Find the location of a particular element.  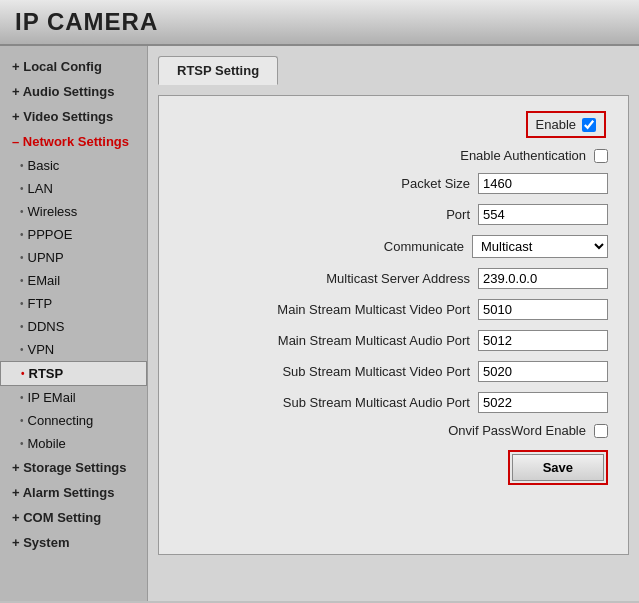

sidebar-item-vpn: • VPN is located at coordinates (74, 350).